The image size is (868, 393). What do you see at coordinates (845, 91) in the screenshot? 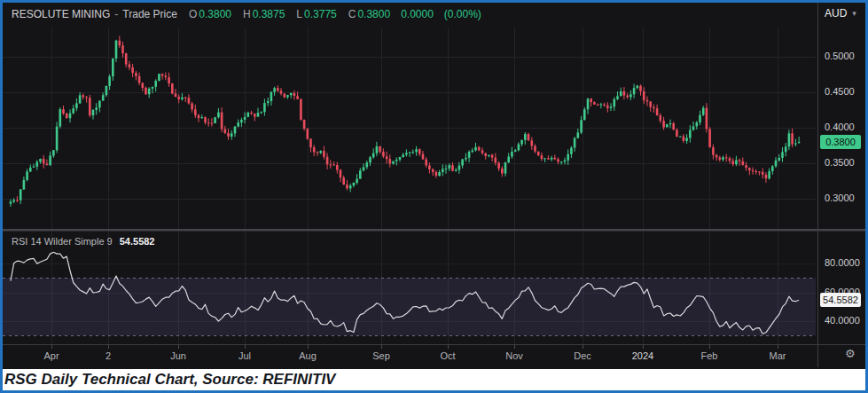
I see `price-axis-tick: 0.4500` at bounding box center [845, 91].